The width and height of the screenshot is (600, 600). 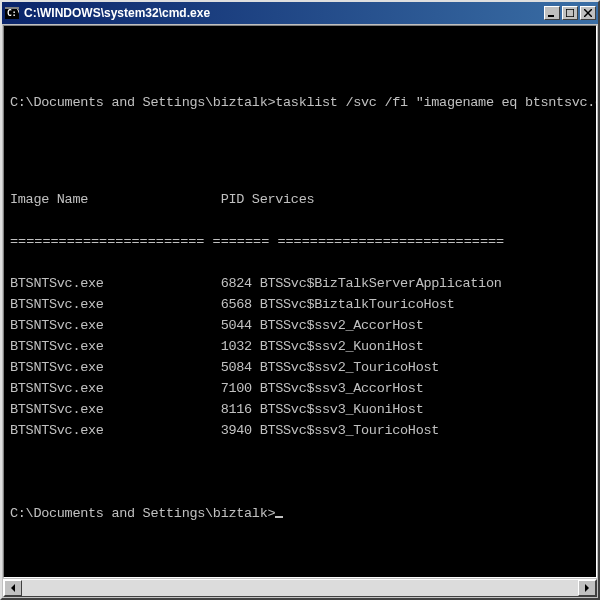 What do you see at coordinates (300, 13) in the screenshot?
I see `titlebar: C:\ C:\WINDOWS\system32\cmd.exe` at bounding box center [300, 13].